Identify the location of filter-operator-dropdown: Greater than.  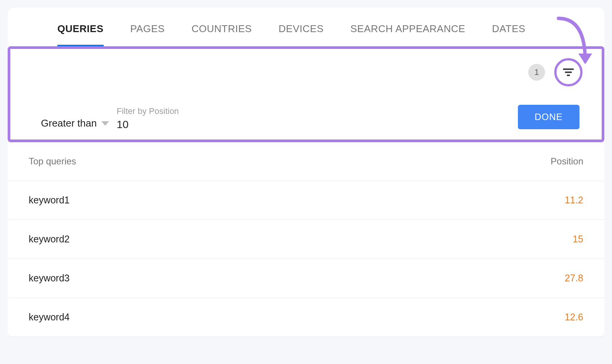
(75, 125).